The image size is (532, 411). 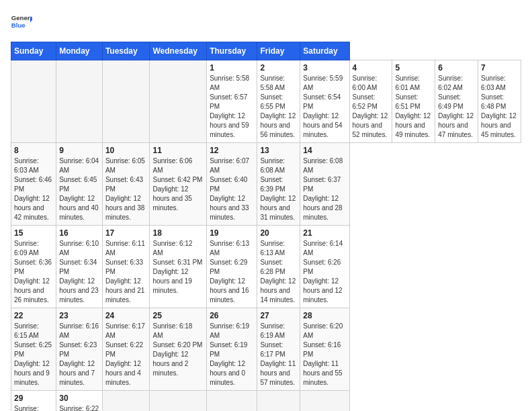 What do you see at coordinates (179, 267) in the screenshot?
I see `day-cell: 18 Sunrise: 6:12 AM Sunset: 6:31 PM Dayl…` at bounding box center [179, 267].